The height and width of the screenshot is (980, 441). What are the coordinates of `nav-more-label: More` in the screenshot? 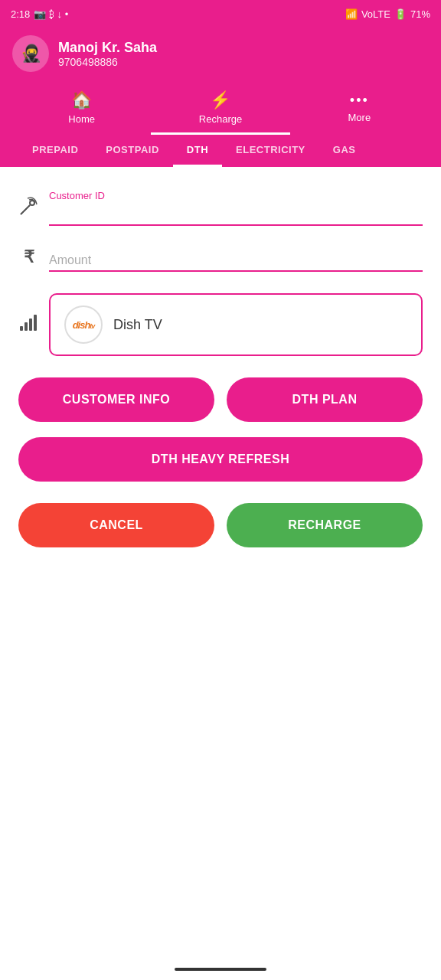 It's located at (360, 118).